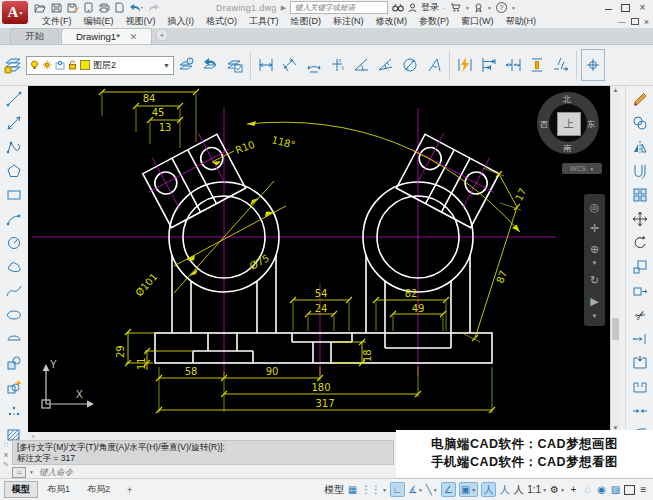 This screenshot has height=500, width=653. Describe the element at coordinates (136, 8) in the screenshot. I see `undo-icon` at that location.